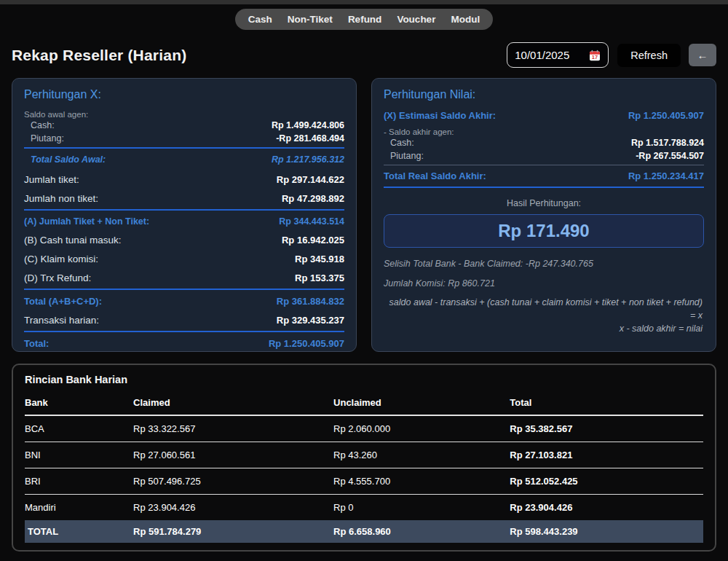  What do you see at coordinates (184, 321) in the screenshot?
I see `transaksi-harian-row: Transaksi harian: Rp 329.435.237` at bounding box center [184, 321].